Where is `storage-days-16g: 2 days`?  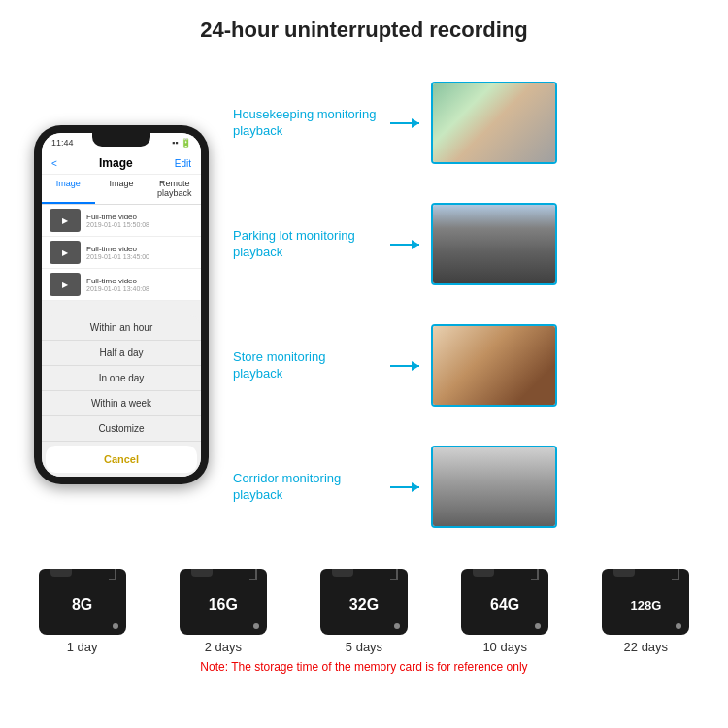
storage-days-16g: 2 days is located at coordinates (223, 646).